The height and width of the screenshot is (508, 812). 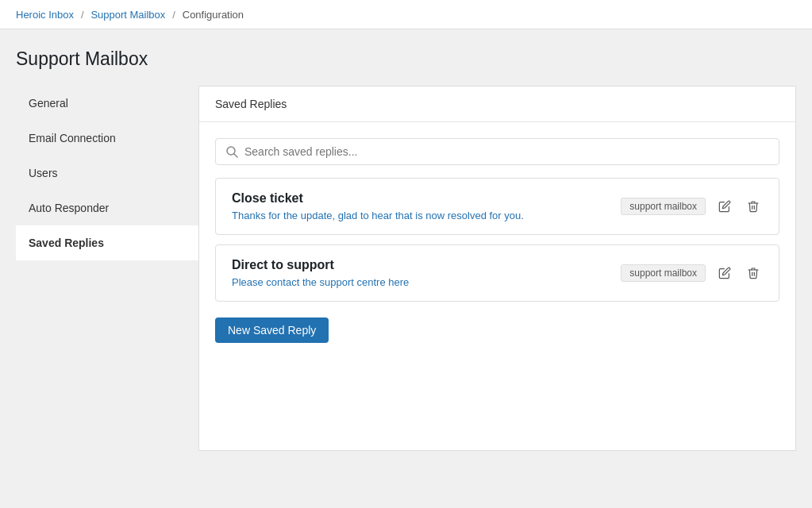 What do you see at coordinates (213, 14) in the screenshot?
I see `breadcrumb-current: Configuration` at bounding box center [213, 14].